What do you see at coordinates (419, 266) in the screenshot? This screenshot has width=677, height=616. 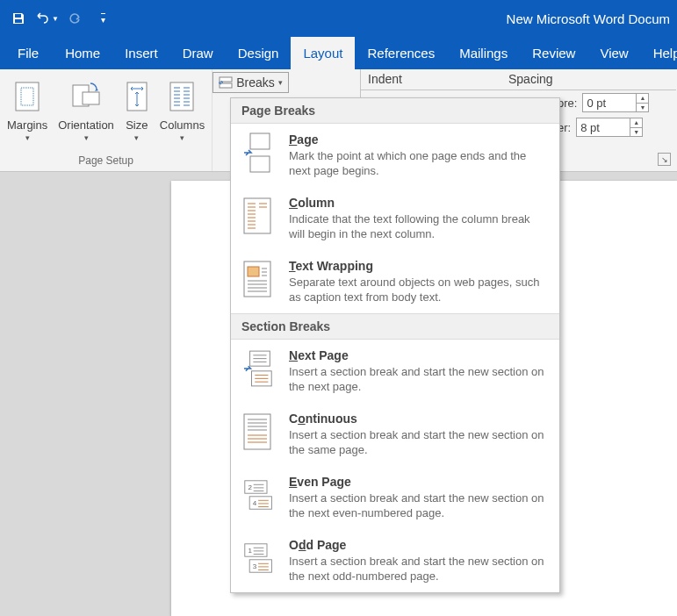 I see `break-text-wrapping-title: Text Wrapping` at bounding box center [419, 266].